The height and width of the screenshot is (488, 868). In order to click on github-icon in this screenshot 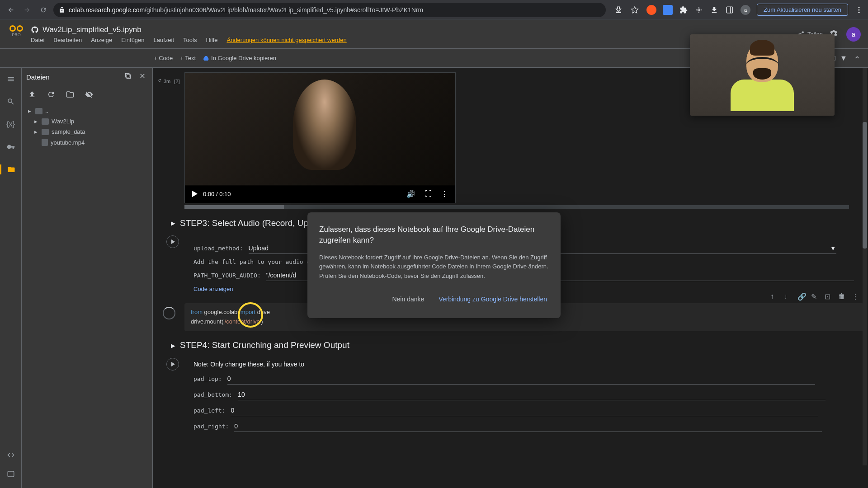, I will do `click(35, 30)`.